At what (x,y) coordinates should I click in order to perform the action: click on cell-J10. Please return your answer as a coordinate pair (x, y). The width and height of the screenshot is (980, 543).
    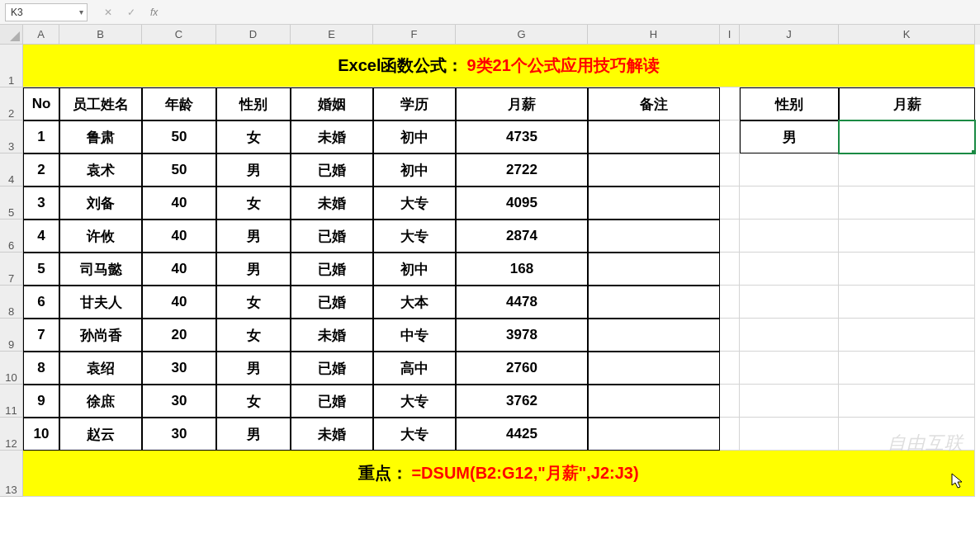
    Looking at the image, I should click on (789, 368).